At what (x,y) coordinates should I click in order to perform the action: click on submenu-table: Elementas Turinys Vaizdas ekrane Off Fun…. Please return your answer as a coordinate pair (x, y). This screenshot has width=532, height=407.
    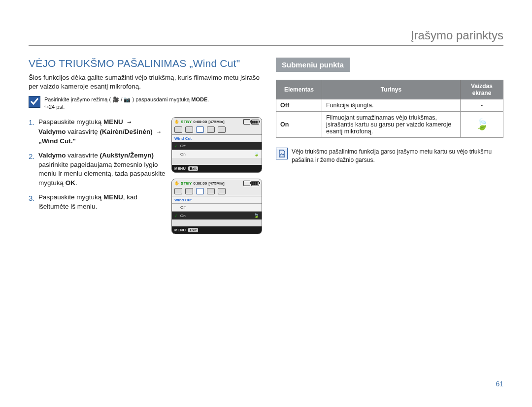
    Looking at the image, I should click on (390, 109).